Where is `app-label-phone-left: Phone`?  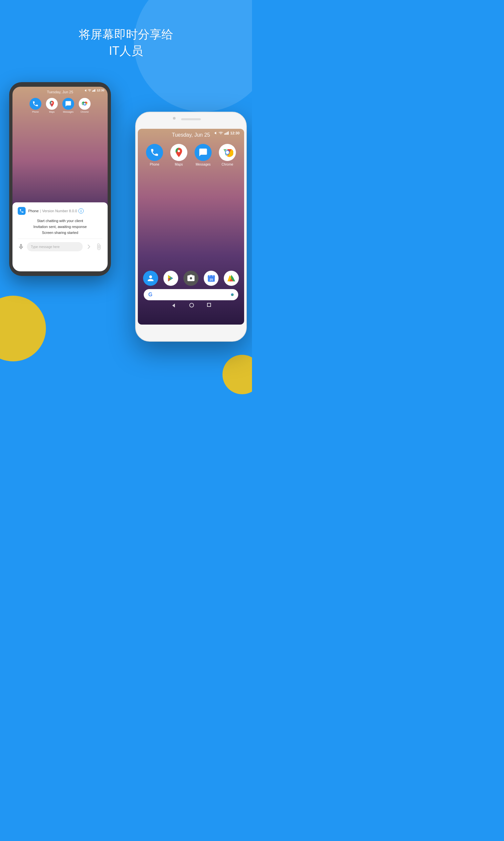 app-label-phone-left: Phone is located at coordinates (35, 112).